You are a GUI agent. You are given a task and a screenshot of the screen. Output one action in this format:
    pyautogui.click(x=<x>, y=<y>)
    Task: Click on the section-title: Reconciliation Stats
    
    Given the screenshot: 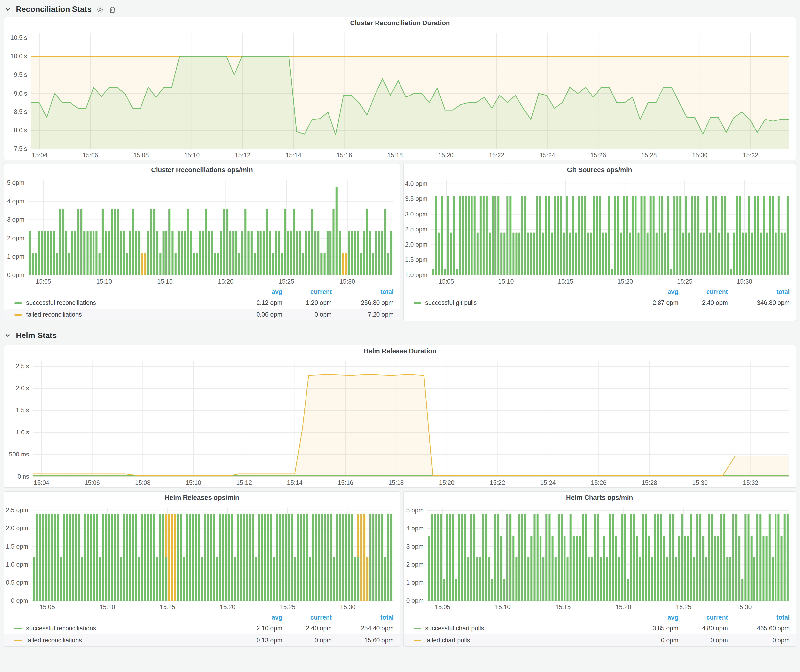 What is the action you would take?
    pyautogui.click(x=54, y=9)
    